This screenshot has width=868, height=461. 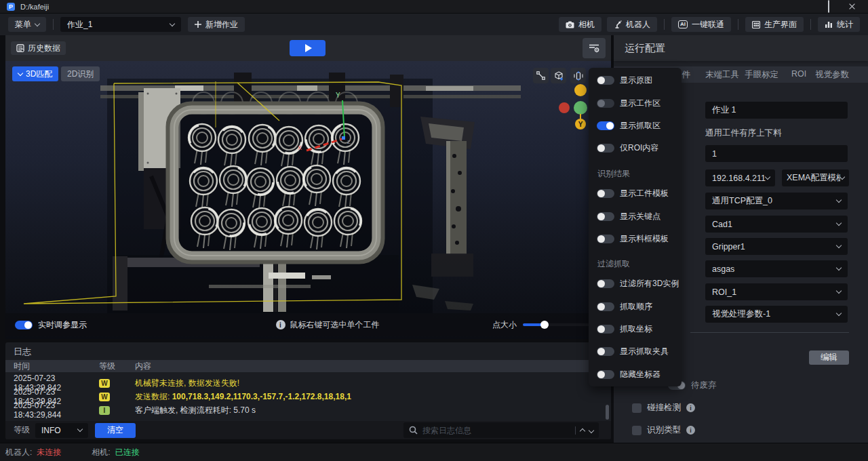 What do you see at coordinates (644, 194) in the screenshot?
I see `display-option-label: 显示工件模板` at bounding box center [644, 194].